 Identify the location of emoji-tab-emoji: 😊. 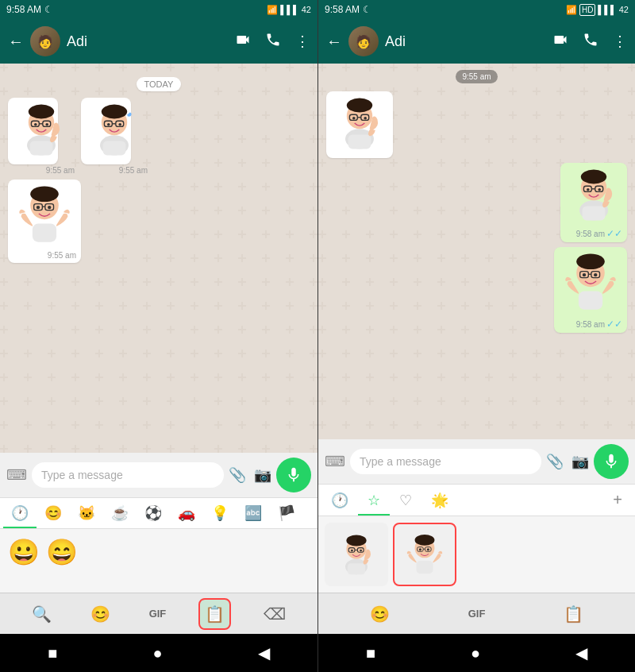
(53, 513).